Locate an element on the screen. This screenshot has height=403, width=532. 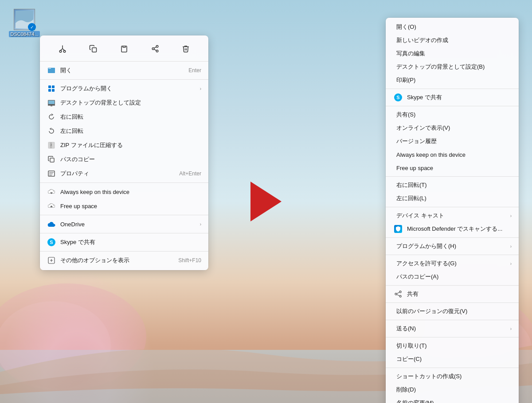
right-skype-label: Skype で共有 is located at coordinates (459, 97).